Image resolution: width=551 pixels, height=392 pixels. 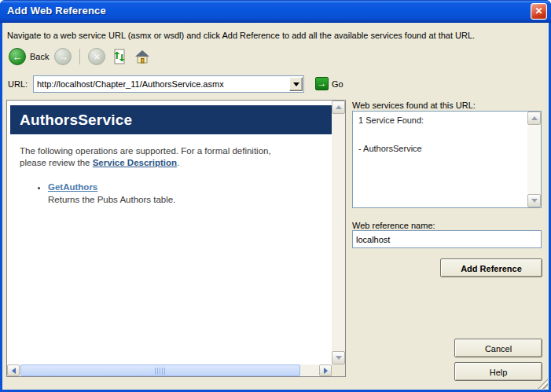 I want to click on help-button: Help, so click(x=498, y=372).